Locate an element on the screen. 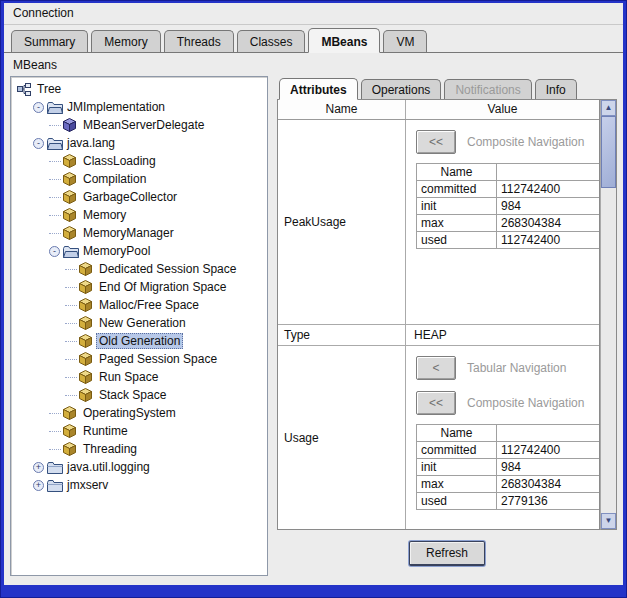 The image size is (627, 598). tab-operations: Operations is located at coordinates (402, 89).